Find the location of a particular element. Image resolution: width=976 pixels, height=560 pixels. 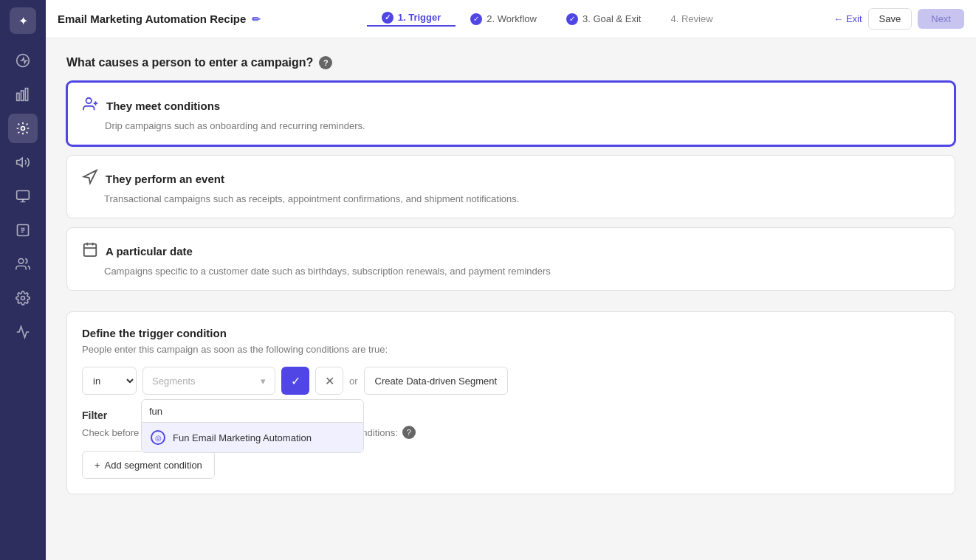

topbar-actions: ← Exit Save Next is located at coordinates (899, 19).